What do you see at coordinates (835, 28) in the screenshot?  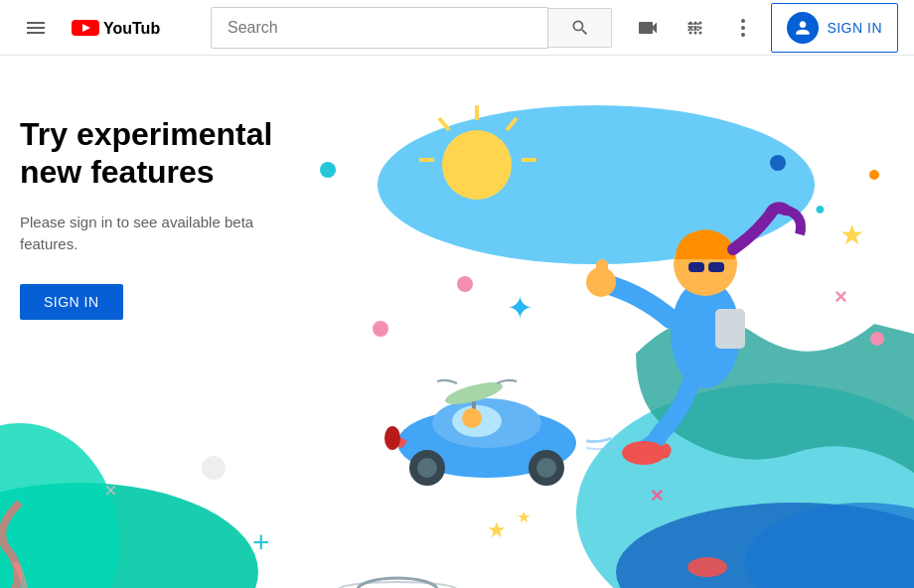 I see `sign-in-button: SIGN IN` at bounding box center [835, 28].